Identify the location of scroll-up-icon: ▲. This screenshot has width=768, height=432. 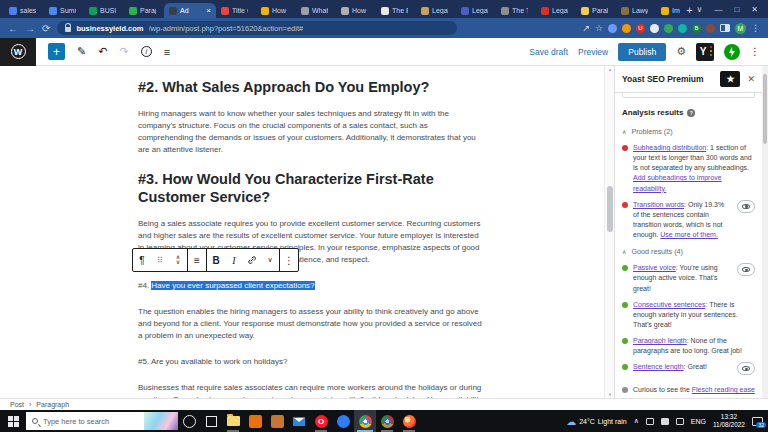
(610, 70).